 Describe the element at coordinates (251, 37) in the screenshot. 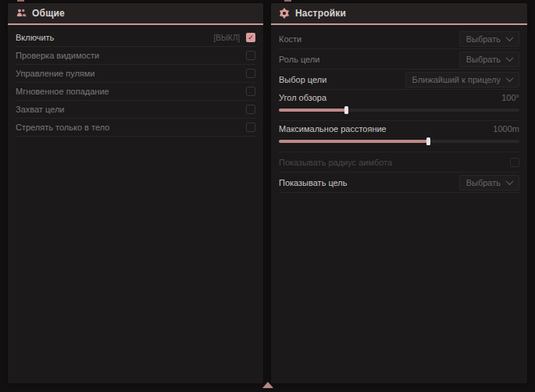

I see `checkbox-enable: ✓` at that location.